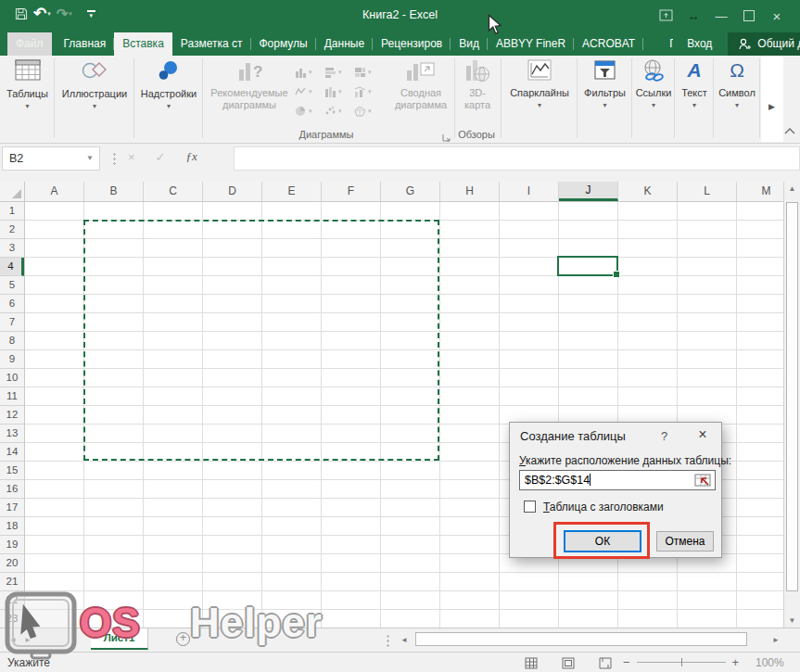 The image size is (800, 672). I want to click on headers-checkbox-label: Таблица с заголовками, so click(603, 507).